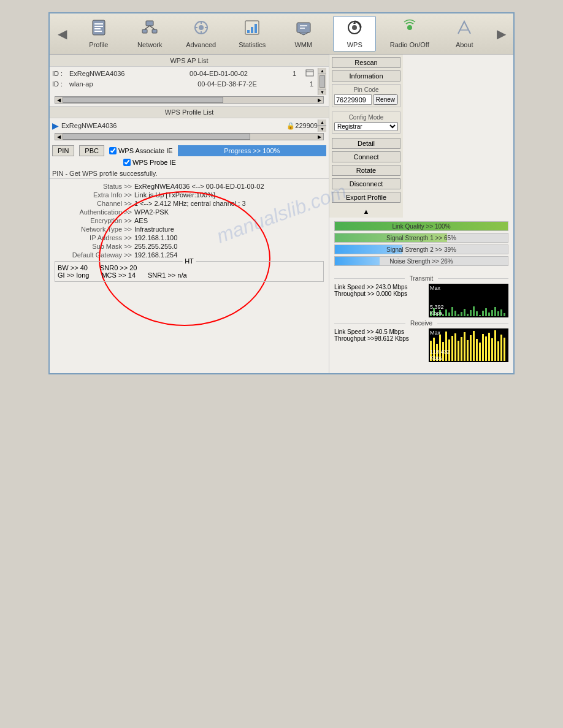 This screenshot has width=563, height=728. I want to click on profile-list-vscroll: ▲ ▼, so click(322, 126).